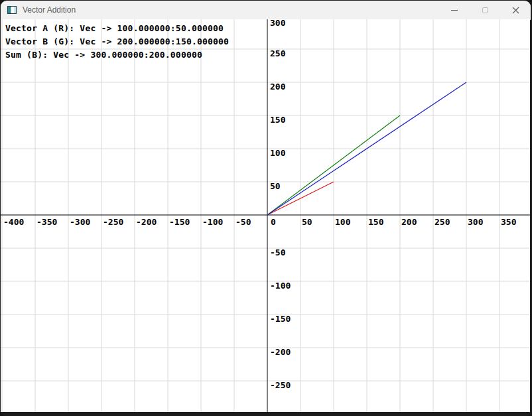 This screenshot has height=416, width=532. I want to click on x-tick-label: -250, so click(113, 222).